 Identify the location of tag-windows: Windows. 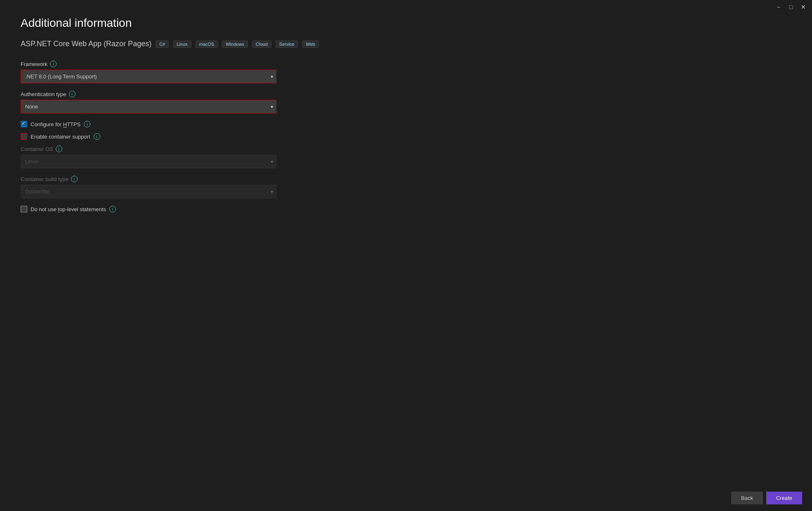
(235, 44).